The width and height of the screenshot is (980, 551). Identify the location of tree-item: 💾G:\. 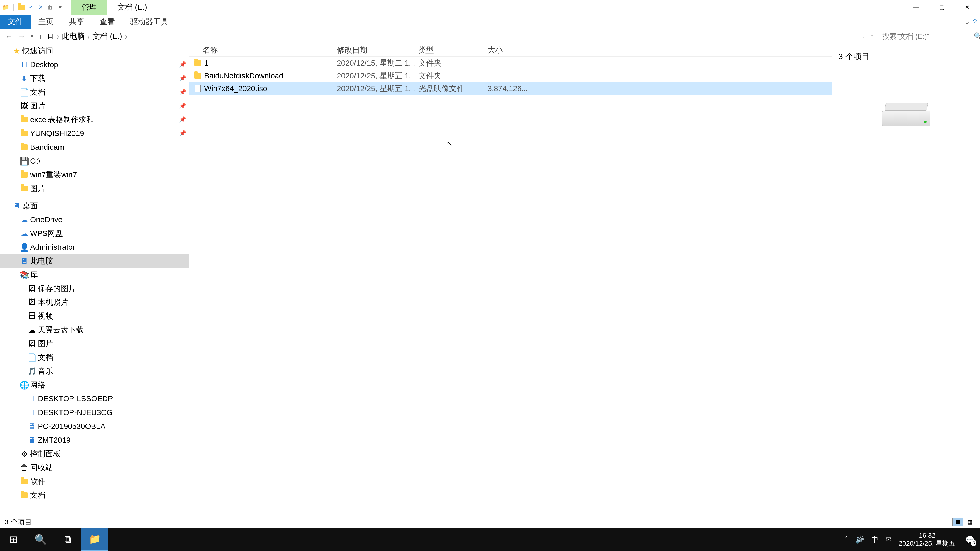
(94, 161).